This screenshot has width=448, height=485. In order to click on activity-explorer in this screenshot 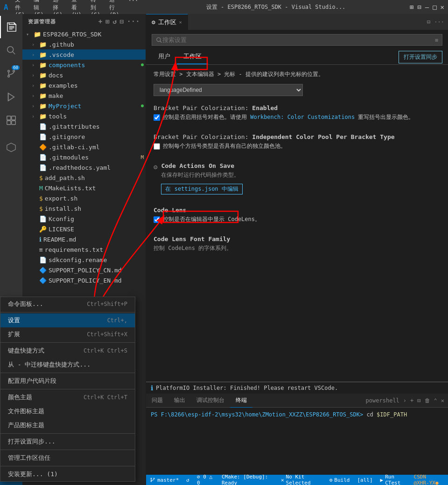, I will do `click(11, 27)`.